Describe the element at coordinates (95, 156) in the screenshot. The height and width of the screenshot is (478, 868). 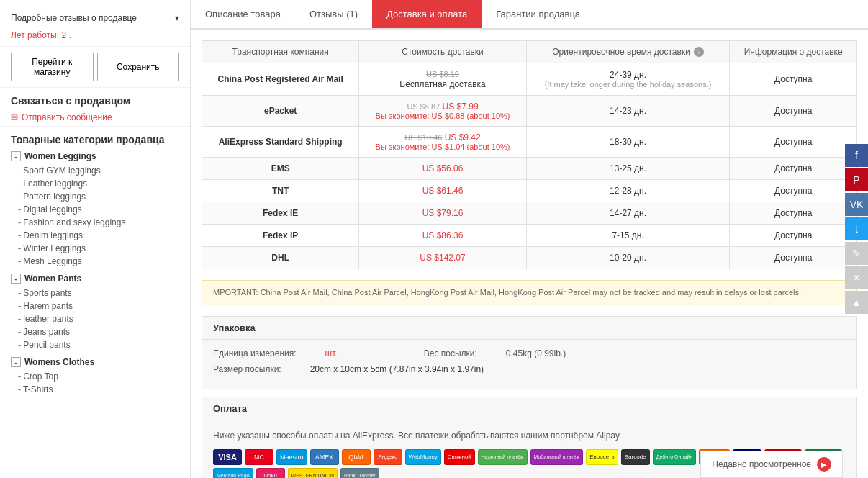
I see `category-group-header: -Women Leggings` at that location.